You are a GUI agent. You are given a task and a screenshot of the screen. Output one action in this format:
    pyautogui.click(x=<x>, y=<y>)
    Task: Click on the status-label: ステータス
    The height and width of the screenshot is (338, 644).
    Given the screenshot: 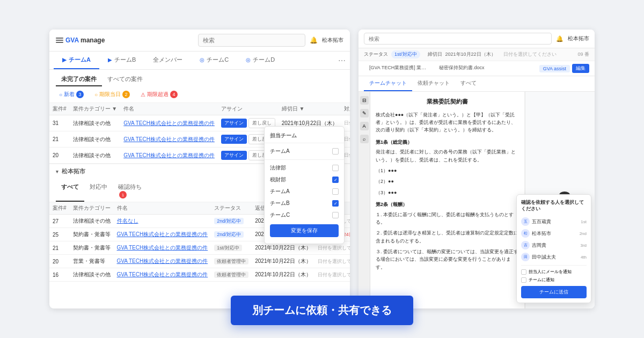 What is the action you would take?
    pyautogui.click(x=376, y=55)
    